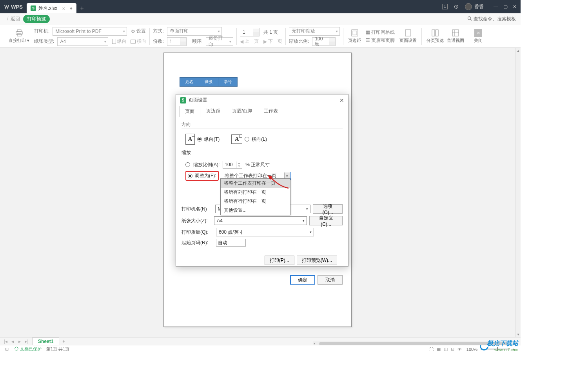 Image resolution: width=588 pixels, height=392 pixels. I want to click on options-button: 选项(O)..., so click(328, 209).